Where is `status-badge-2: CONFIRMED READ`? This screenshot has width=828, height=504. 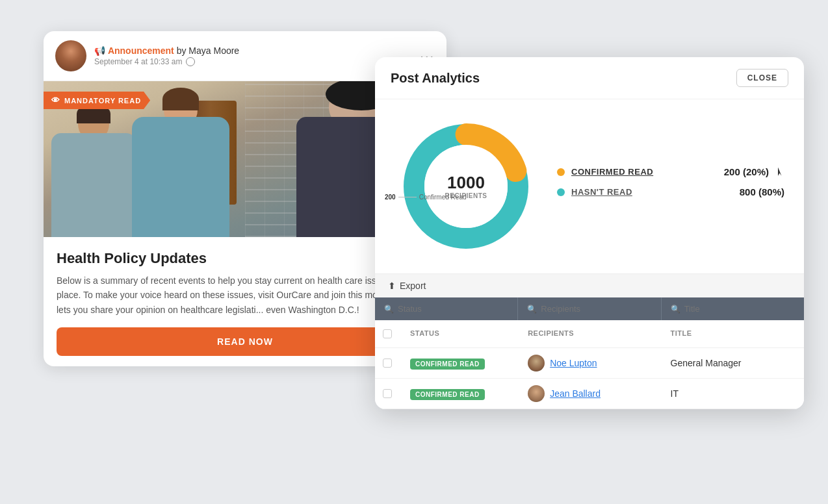
status-badge-2: CONFIRMED READ is located at coordinates (447, 395).